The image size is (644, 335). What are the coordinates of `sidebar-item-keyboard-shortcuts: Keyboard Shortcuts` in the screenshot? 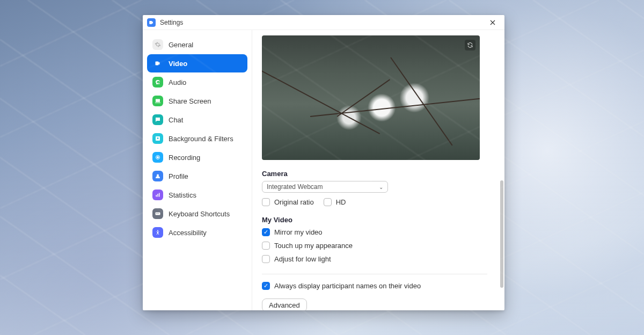 It's located at (197, 214).